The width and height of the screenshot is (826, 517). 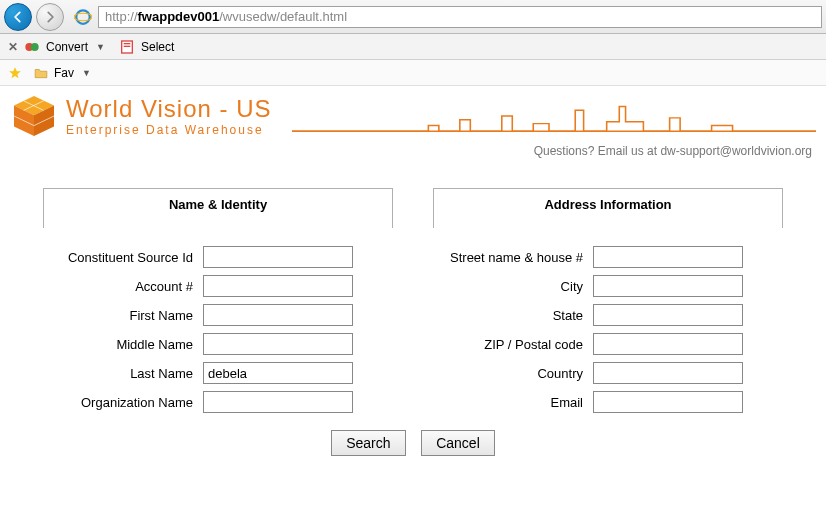 What do you see at coordinates (123, 316) in the screenshot?
I see `label-first-name: First Name` at bounding box center [123, 316].